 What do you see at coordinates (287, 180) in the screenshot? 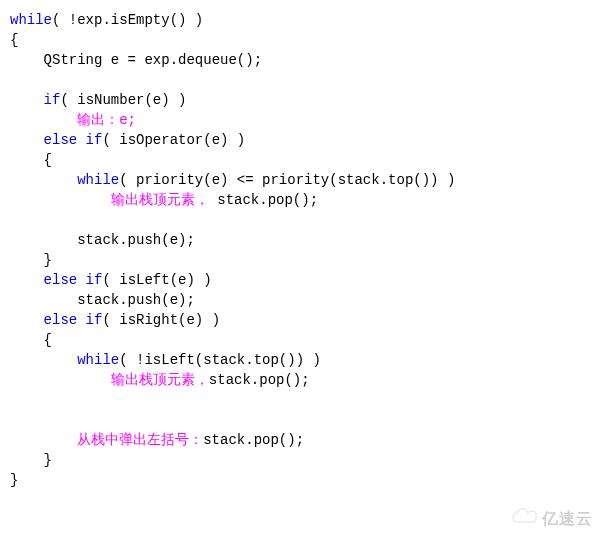
I see `code-text: ( priority(e) <= priority(stack.top()) )` at bounding box center [287, 180].